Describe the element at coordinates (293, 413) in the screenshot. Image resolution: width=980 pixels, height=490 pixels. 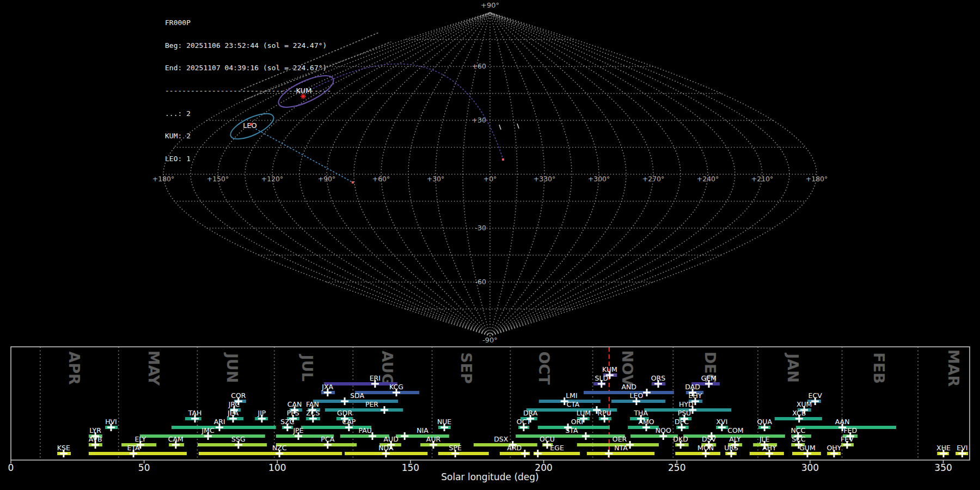
I see `shower-label-PPS: PPS` at that location.